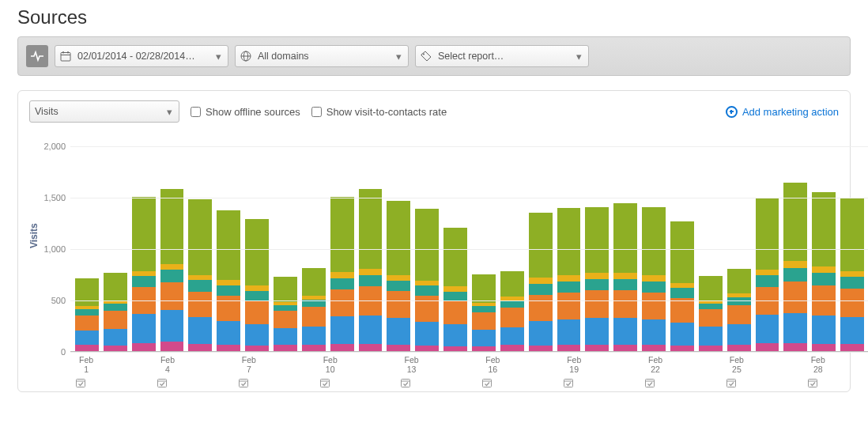 This screenshot has height=427, width=868. What do you see at coordinates (37, 56) in the screenshot?
I see `pulse-icon-button` at bounding box center [37, 56].